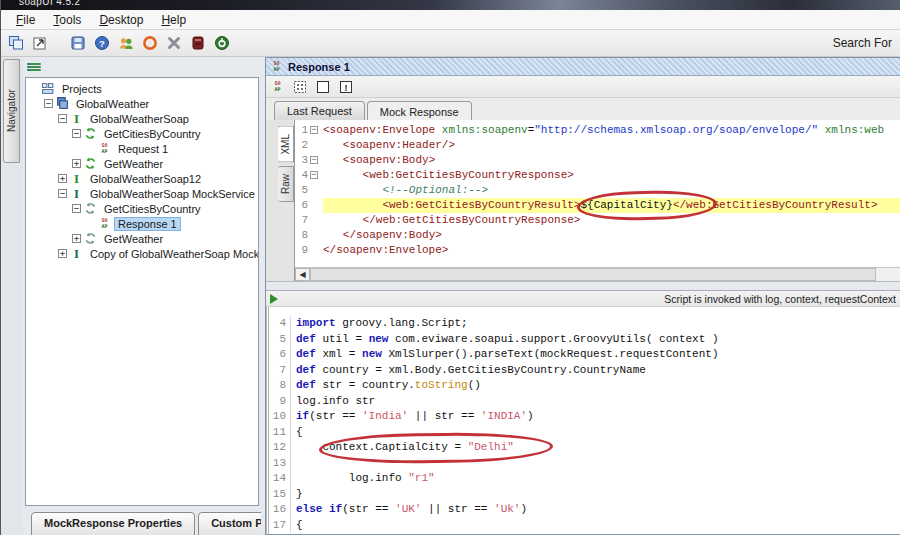 The image size is (900, 535). I want to click on editor-tab-xml: XML, so click(286, 144).